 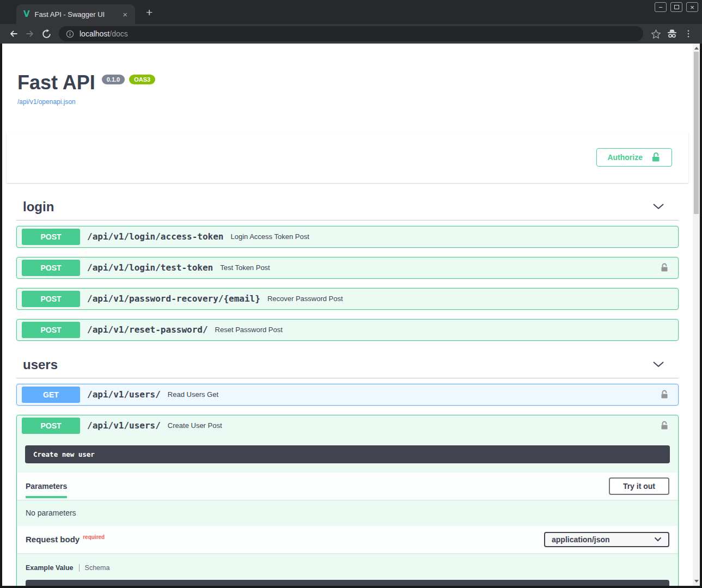 What do you see at coordinates (347, 365) in the screenshot?
I see `tag-header-users: users` at bounding box center [347, 365].